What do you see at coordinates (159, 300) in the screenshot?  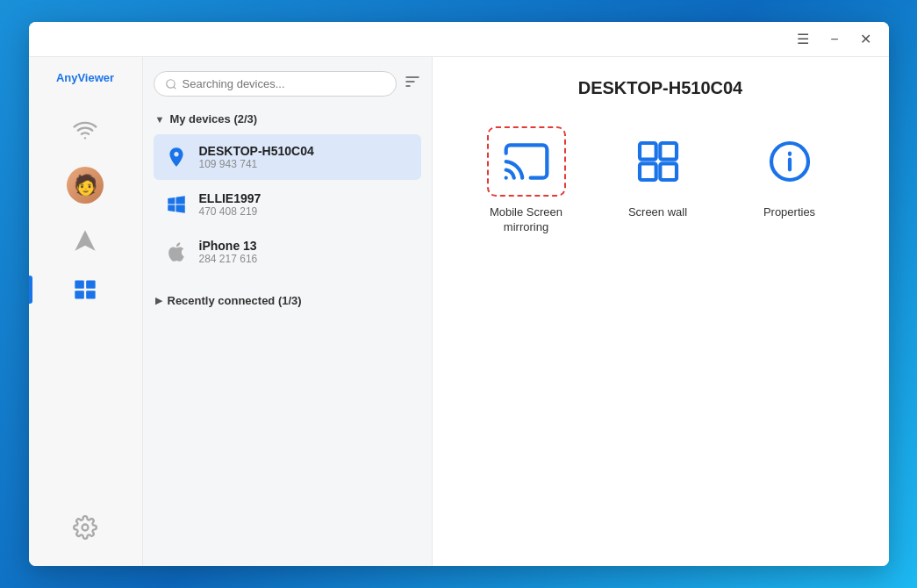 I see `chevron-right-icon: ▶` at bounding box center [159, 300].